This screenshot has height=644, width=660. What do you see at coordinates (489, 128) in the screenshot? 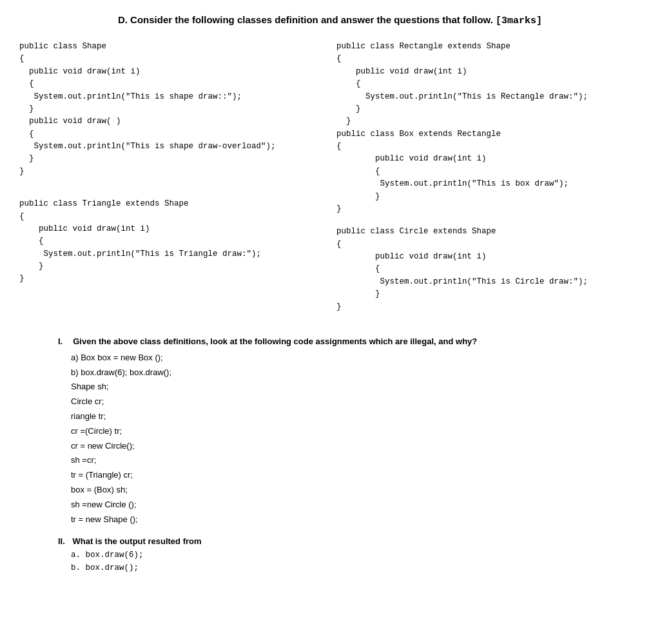
I see `rectangle-class-code: public class Rectangle extends Shape { p…` at bounding box center [489, 128].